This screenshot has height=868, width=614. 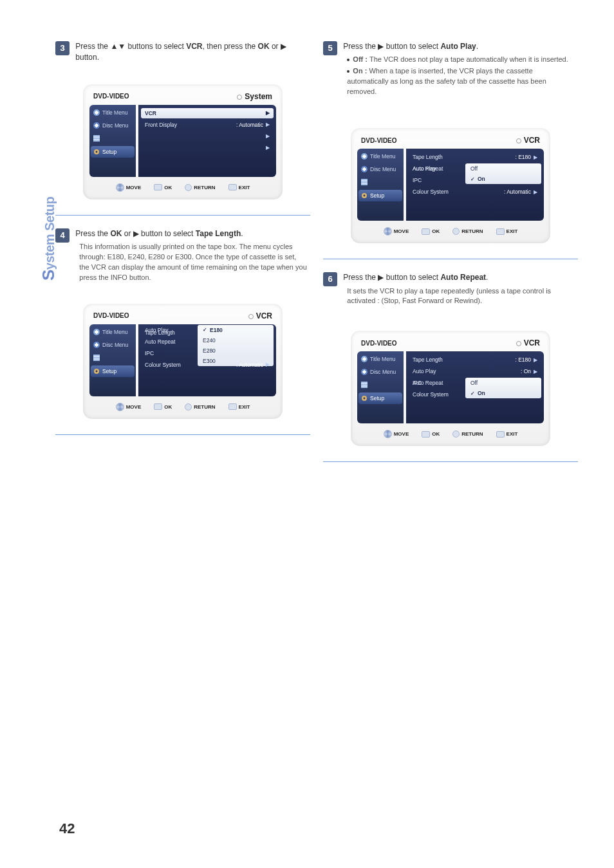 I want to click on row-blank1: ▶, so click(x=207, y=136).